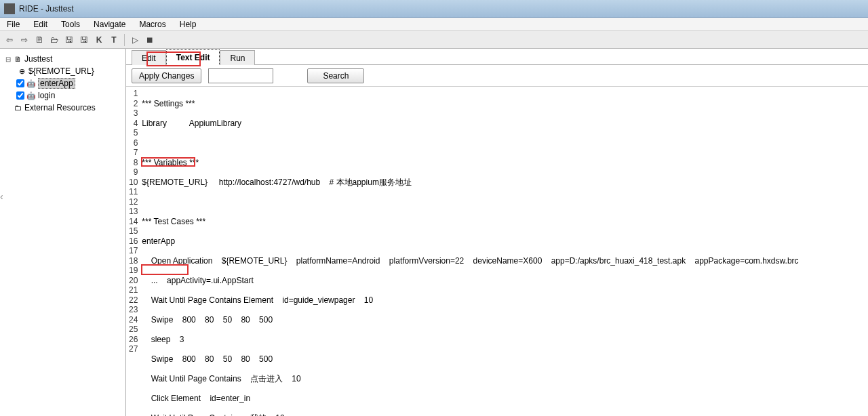 This screenshot has width=868, height=416. Describe the element at coordinates (18, 59) in the screenshot. I see `suite-icon: 🗎` at that location.